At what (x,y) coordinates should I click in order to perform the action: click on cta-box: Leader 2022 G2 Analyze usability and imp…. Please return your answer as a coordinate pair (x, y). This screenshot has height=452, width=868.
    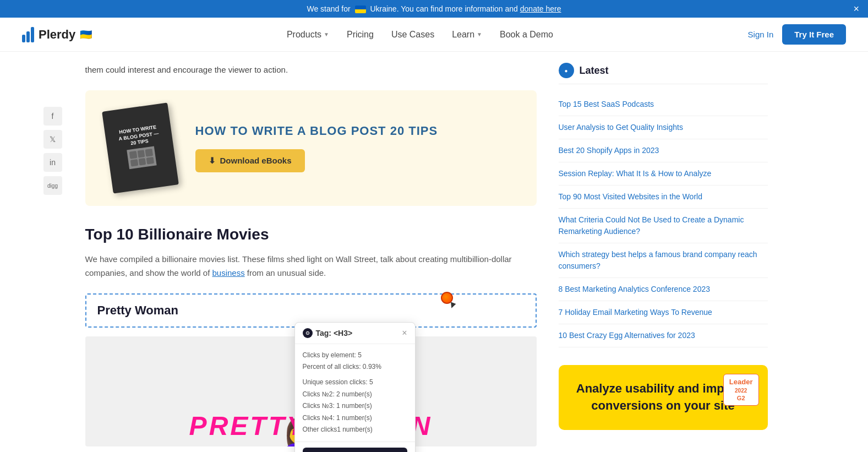
    Looking at the image, I should click on (663, 397).